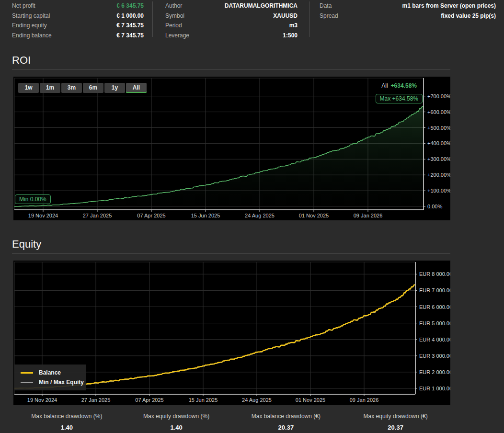 Image resolution: width=504 pixels, height=433 pixels. I want to click on y-axis-label: +700.00%, so click(439, 96).